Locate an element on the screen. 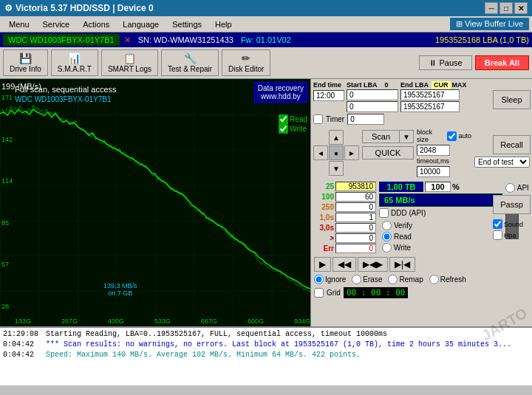 This screenshot has height=395, width=532. scan-button: Scan is located at coordinates (381, 137).